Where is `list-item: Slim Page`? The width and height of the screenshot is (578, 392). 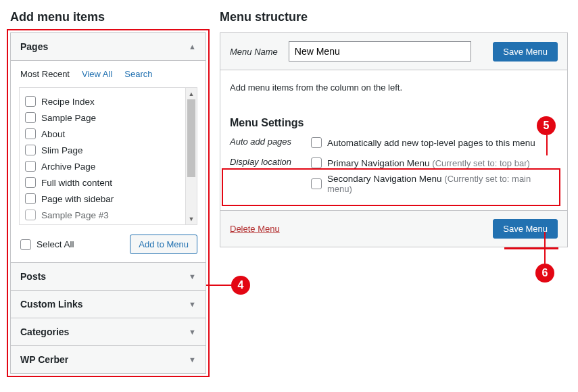
list-item: Slim Page is located at coordinates (103, 150).